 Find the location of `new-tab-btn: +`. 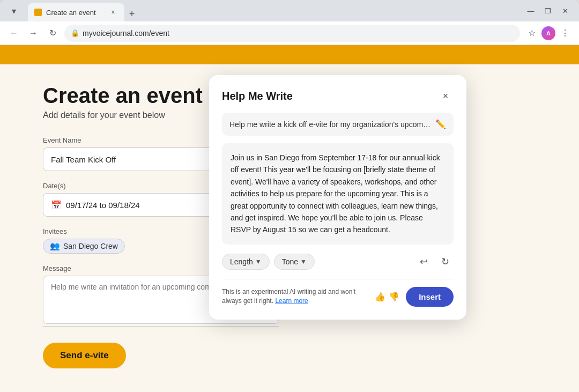

new-tab-btn: + is located at coordinates (132, 14).